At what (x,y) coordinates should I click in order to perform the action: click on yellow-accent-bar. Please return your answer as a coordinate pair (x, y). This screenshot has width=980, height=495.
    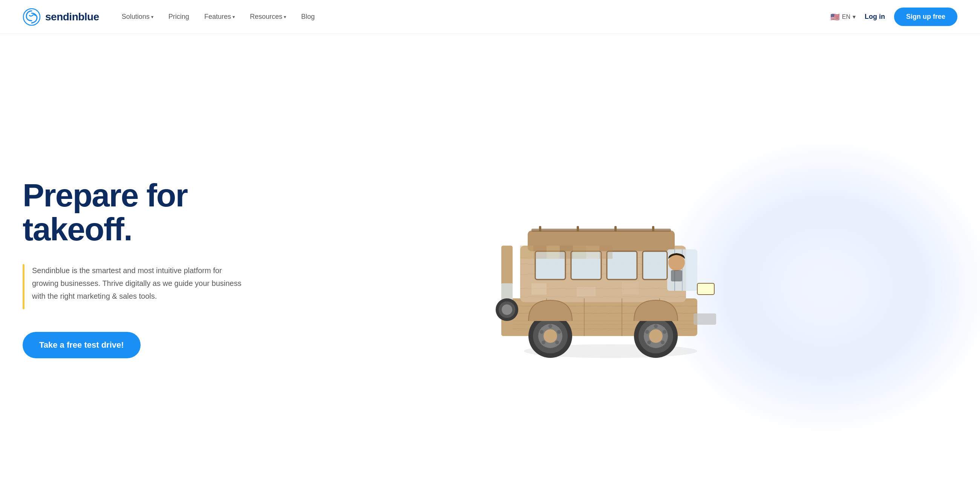
    Looking at the image, I should click on (24, 287).